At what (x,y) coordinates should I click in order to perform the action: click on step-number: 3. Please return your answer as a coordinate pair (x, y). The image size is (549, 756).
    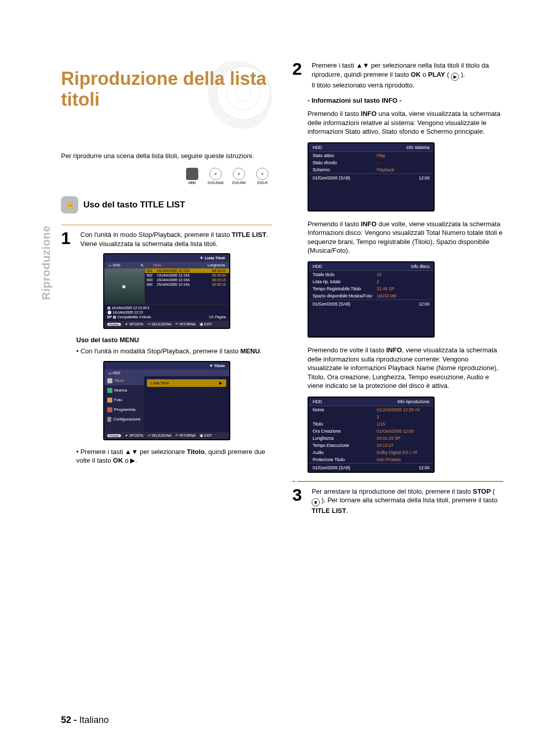
    Looking at the image, I should click on (299, 495).